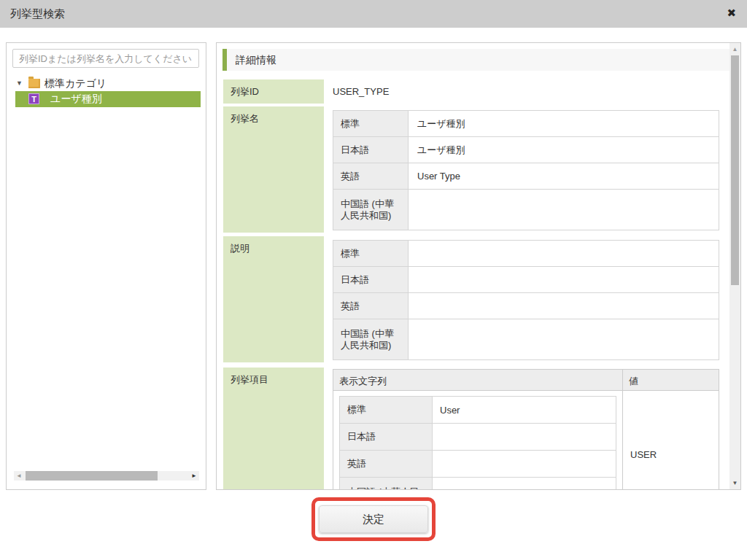 This screenshot has height=560, width=747. I want to click on scroll-left-icon: ◄, so click(19, 475).